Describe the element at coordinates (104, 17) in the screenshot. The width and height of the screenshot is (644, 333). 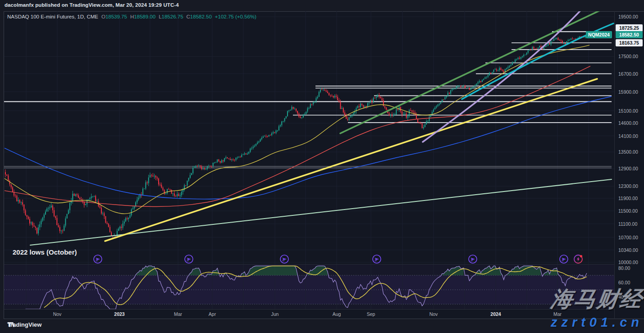
I see `ohlc-key: O` at that location.